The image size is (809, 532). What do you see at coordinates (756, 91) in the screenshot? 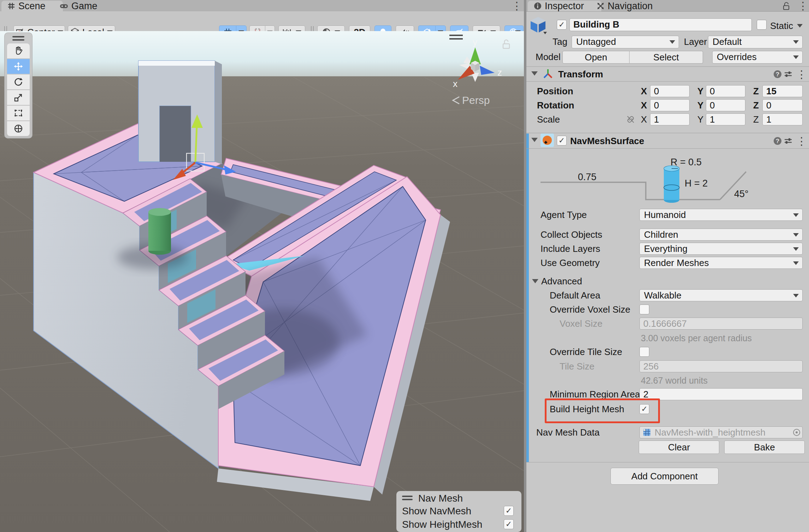
I see `position-z-axis: Z` at bounding box center [756, 91].